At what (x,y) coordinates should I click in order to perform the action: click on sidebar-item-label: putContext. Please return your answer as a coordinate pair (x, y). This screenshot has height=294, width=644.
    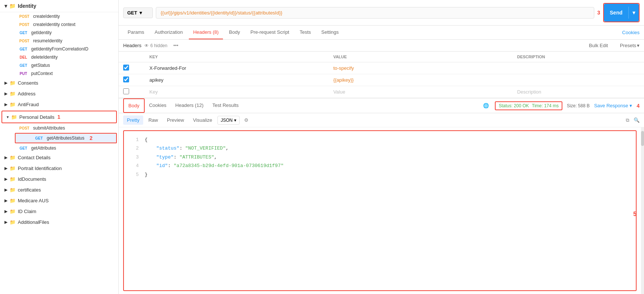
    Looking at the image, I should click on (42, 74).